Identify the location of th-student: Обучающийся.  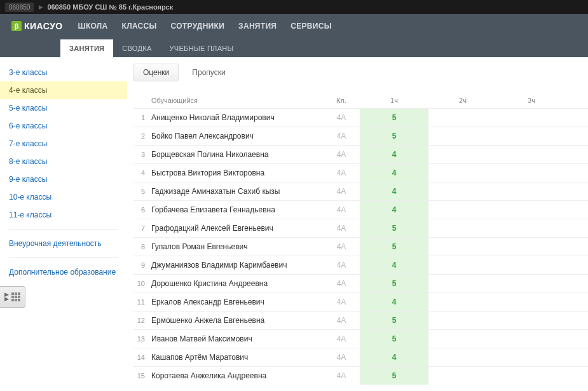
(237, 100).